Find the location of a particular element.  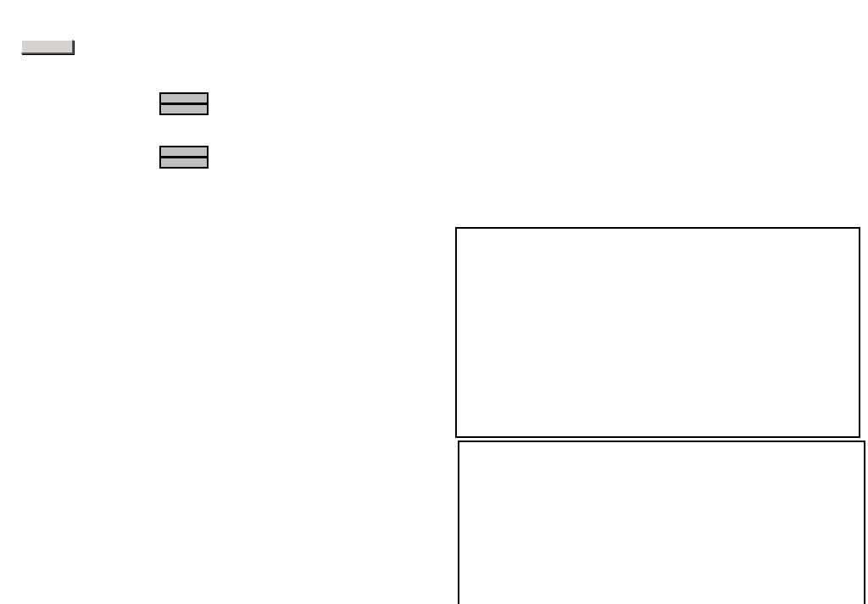

home-button is located at coordinates (47, 47).